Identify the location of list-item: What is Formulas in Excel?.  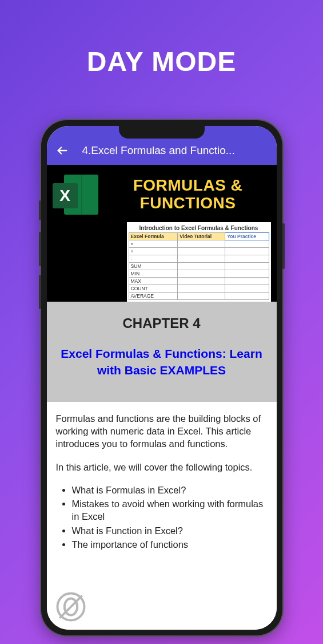
(170, 490).